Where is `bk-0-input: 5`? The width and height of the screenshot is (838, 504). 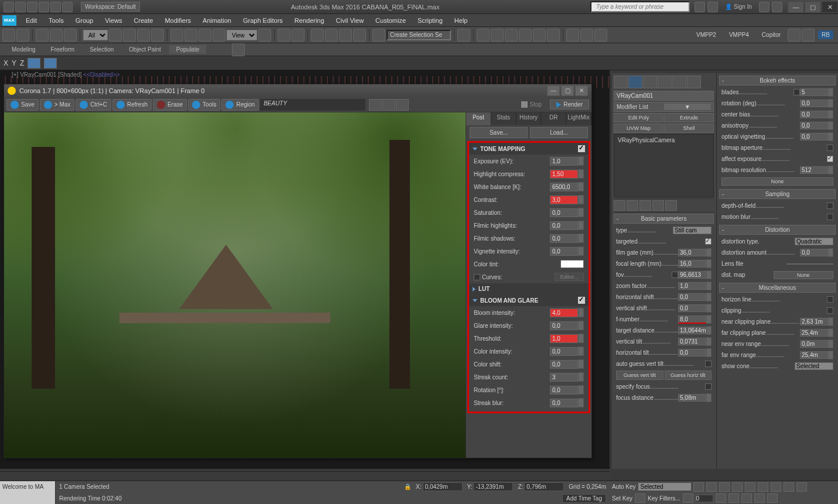 bk-0-input: 5 is located at coordinates (814, 92).